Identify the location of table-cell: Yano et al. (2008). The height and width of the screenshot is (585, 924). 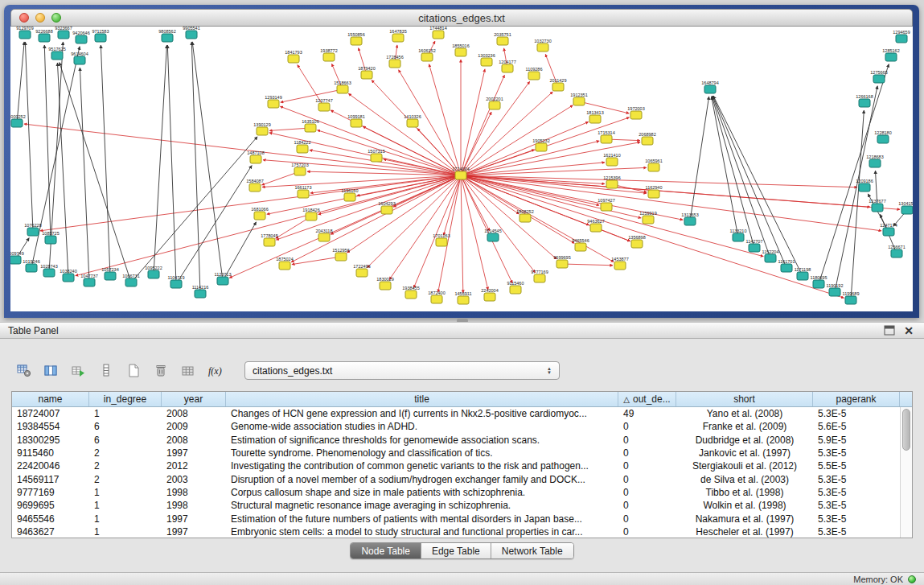
(745, 414).